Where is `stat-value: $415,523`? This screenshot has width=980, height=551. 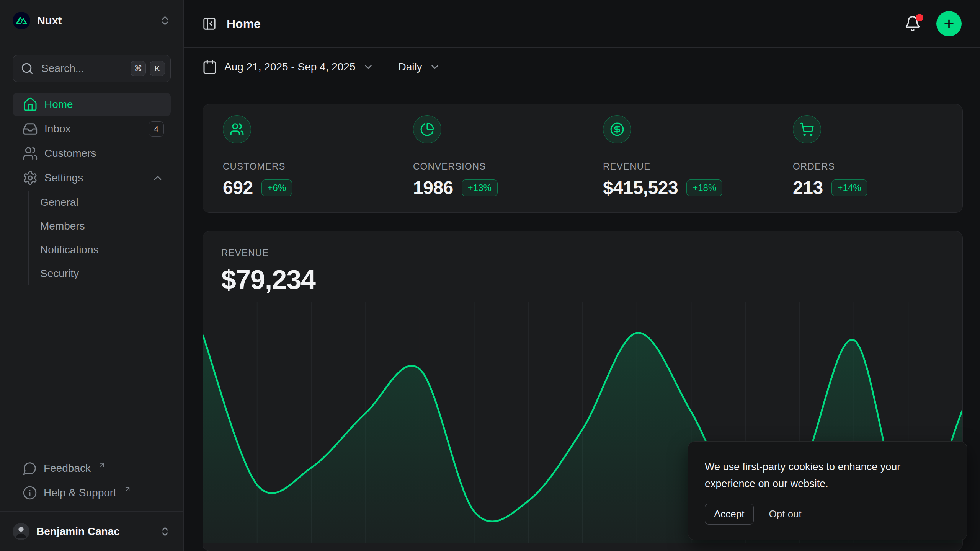 stat-value: $415,523 is located at coordinates (640, 187).